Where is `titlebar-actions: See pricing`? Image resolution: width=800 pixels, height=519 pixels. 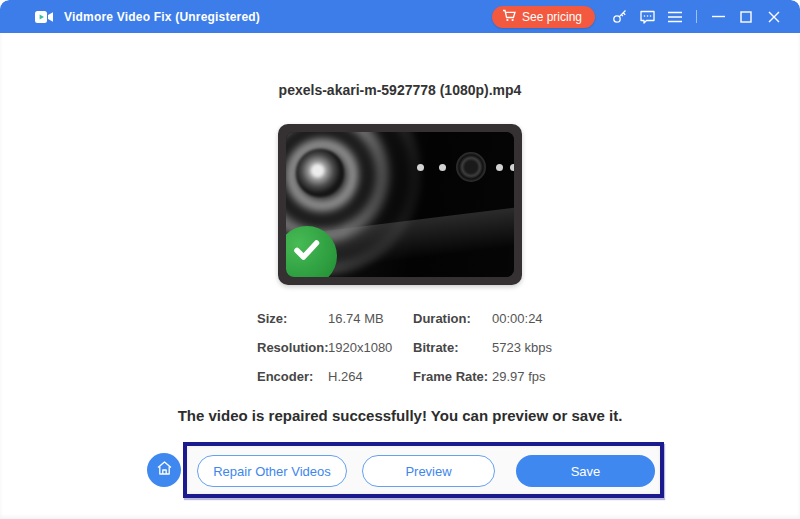 titlebar-actions: See pricing is located at coordinates (640, 17).